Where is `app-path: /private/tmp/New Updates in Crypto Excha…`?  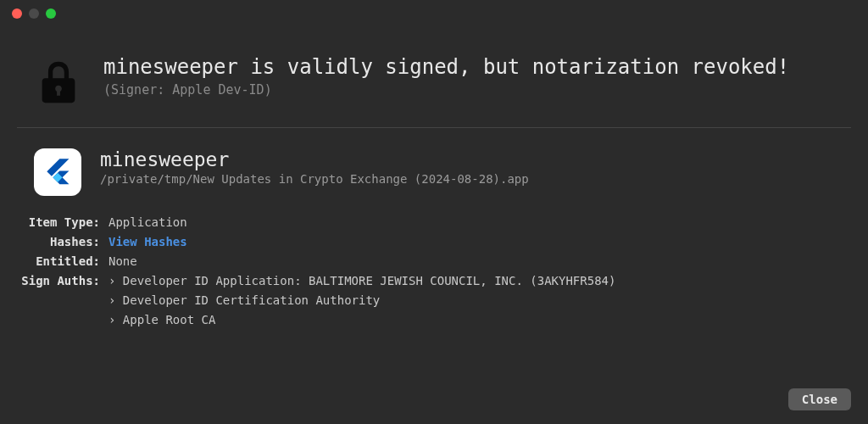
app-path: /private/tmp/New Updates in Crypto Excha… is located at coordinates (314, 179).